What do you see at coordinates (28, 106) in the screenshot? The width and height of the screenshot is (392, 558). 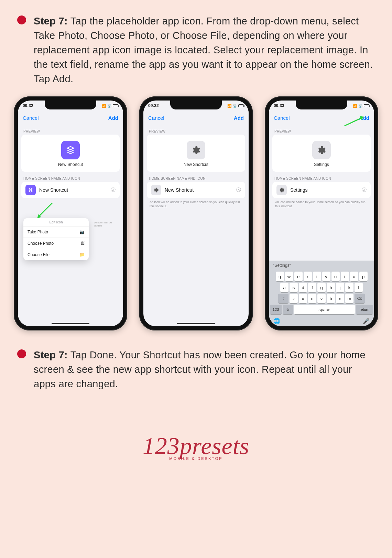 I see `status-time: 09:32` at bounding box center [28, 106].